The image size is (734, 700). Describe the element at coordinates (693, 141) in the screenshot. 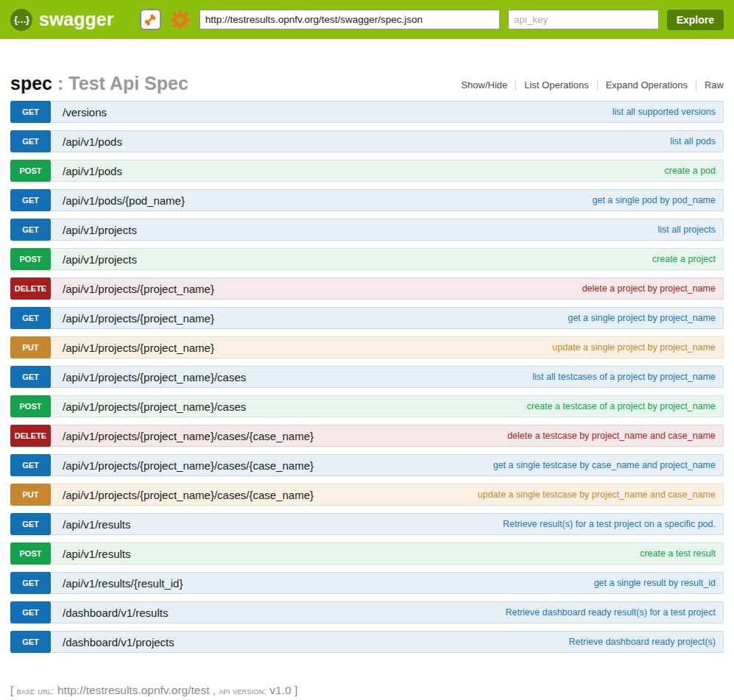

I see `operation-summary: list all pods` at that location.